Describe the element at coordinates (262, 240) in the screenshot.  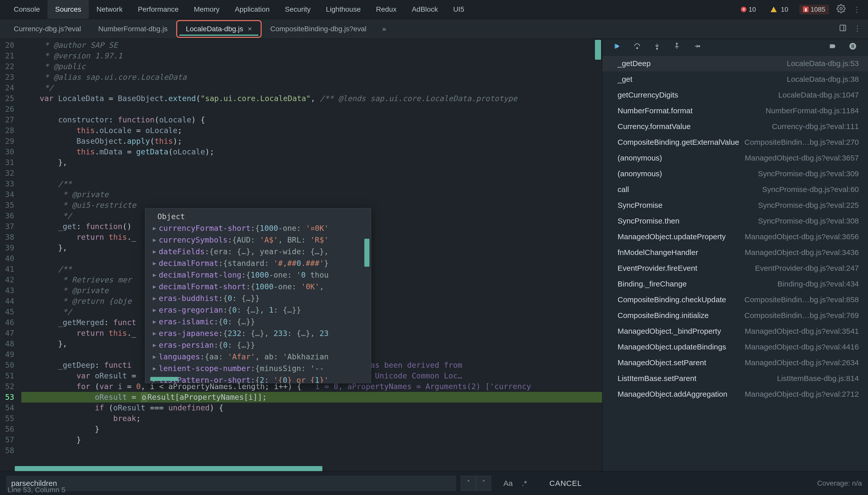
I see `object-property-row: ▶currencySymbols: {AUD: 'A$', BRL: 'R$'` at that location.